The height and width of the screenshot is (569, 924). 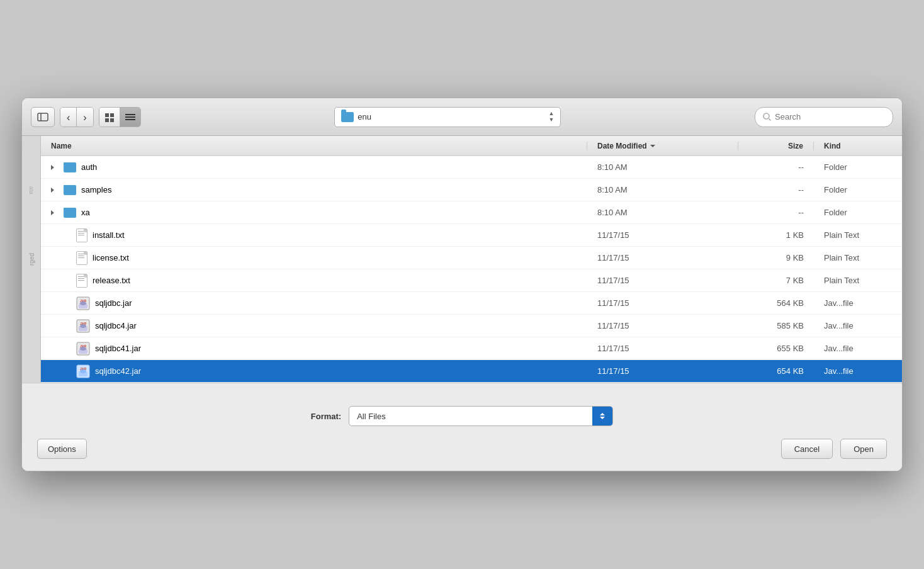 What do you see at coordinates (43, 117) in the screenshot?
I see `sidebar-toggle-button` at bounding box center [43, 117].